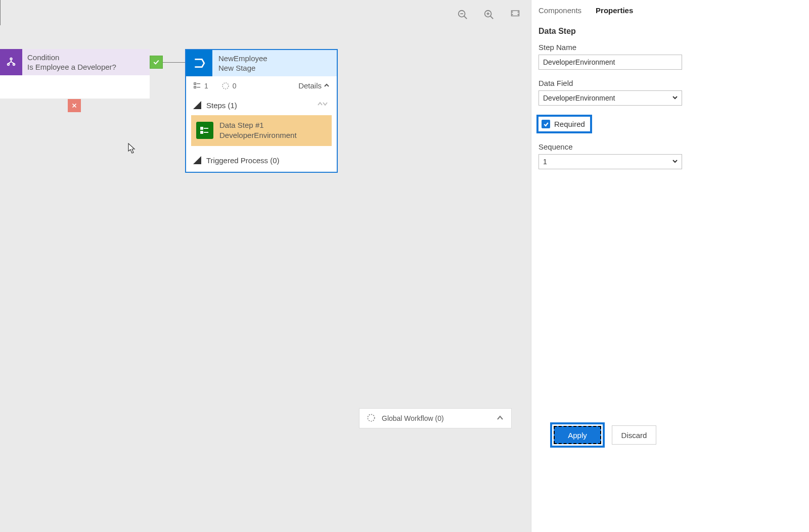  I want to click on data-field-label: Data Field, so click(669, 83).